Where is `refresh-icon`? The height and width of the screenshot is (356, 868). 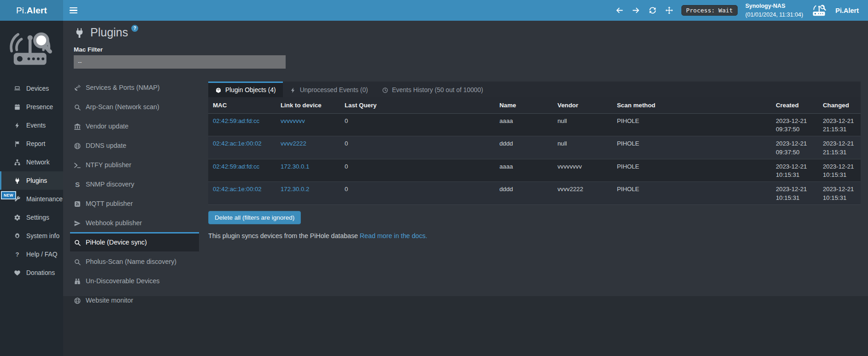
refresh-icon is located at coordinates (652, 10).